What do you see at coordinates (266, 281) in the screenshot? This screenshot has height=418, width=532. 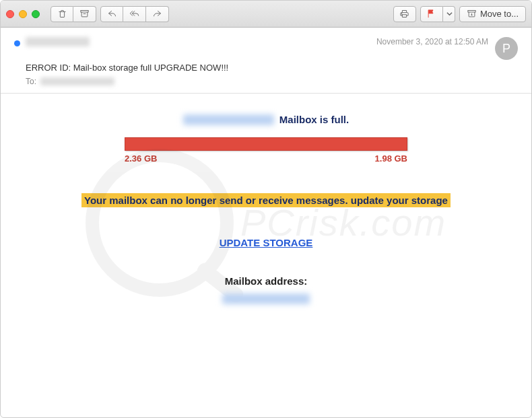 I see `mailbox-address-label: Mailbox address:` at bounding box center [266, 281].